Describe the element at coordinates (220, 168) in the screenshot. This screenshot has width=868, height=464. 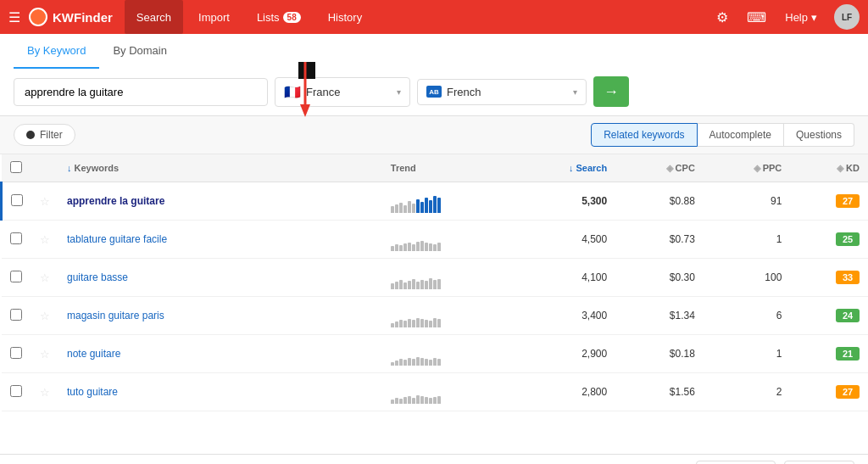
I see `col-keywords: ↓ Keywords` at that location.